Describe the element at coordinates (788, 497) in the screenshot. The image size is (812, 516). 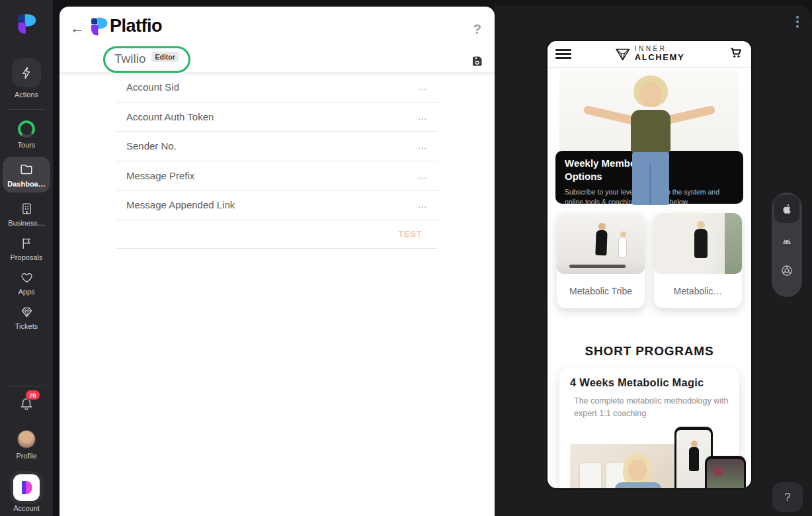
I see `help-button: ?` at that location.